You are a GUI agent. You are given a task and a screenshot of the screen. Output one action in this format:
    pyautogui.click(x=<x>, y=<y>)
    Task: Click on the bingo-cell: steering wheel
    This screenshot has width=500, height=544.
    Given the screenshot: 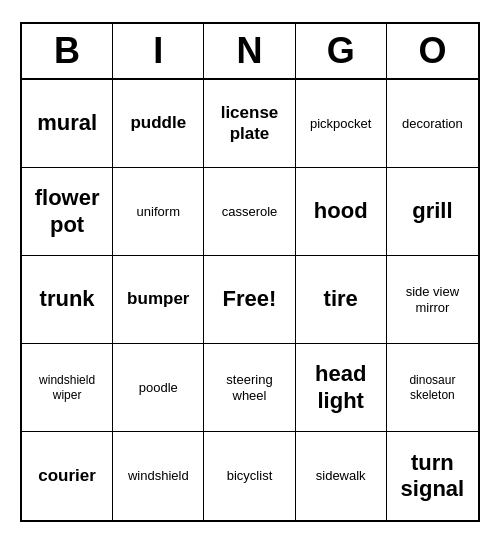 What is the action you would take?
    pyautogui.click(x=250, y=388)
    